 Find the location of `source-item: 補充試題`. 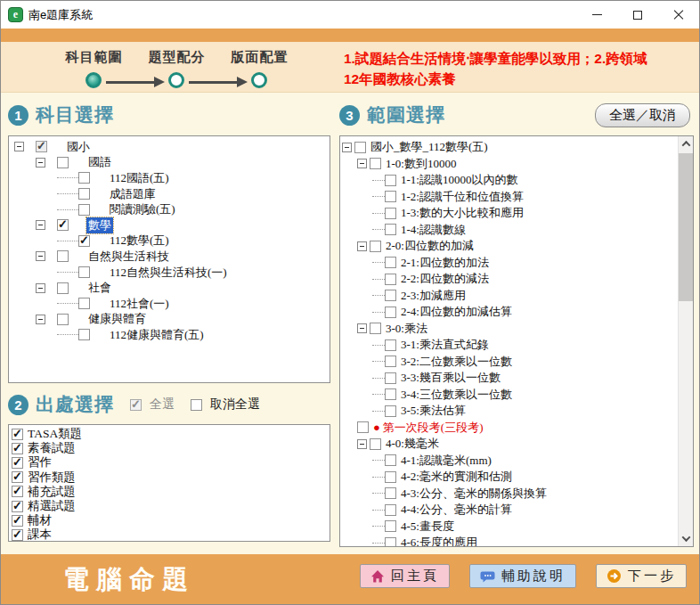

source-item: 補充試題 is located at coordinates (171, 492).